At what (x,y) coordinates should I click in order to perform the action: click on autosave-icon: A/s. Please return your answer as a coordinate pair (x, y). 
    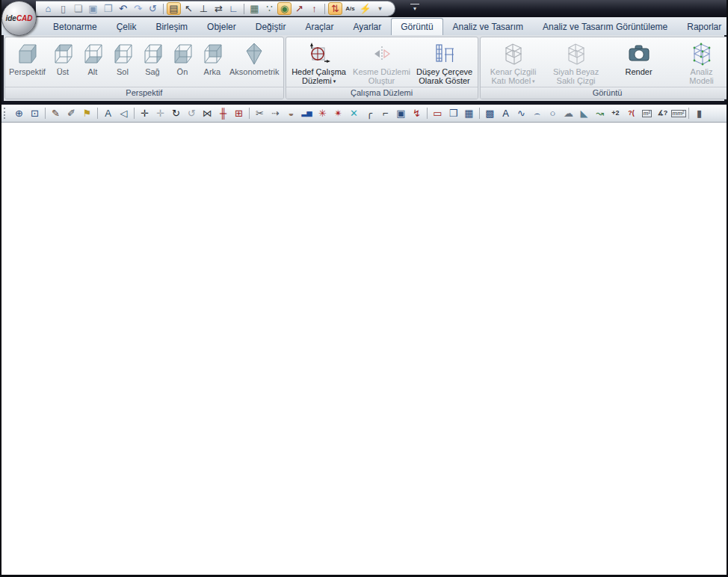
    Looking at the image, I should click on (350, 9).